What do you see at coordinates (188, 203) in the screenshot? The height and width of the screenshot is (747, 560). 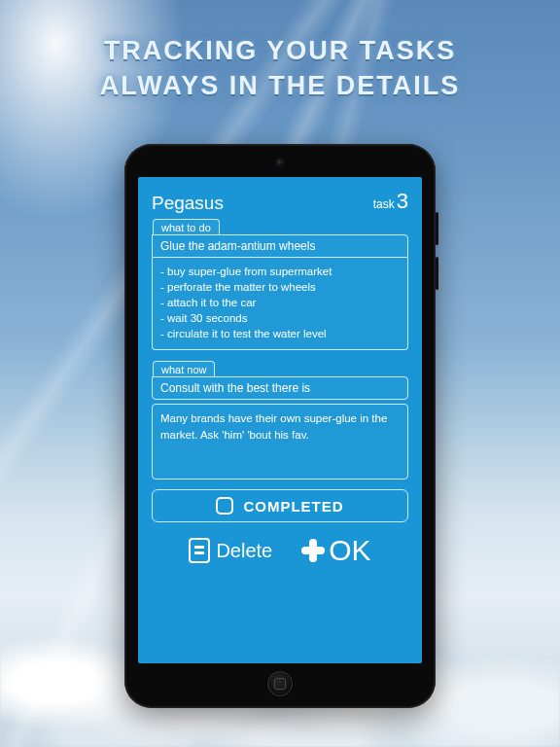 I see `project-title: Pegasus` at bounding box center [188, 203].